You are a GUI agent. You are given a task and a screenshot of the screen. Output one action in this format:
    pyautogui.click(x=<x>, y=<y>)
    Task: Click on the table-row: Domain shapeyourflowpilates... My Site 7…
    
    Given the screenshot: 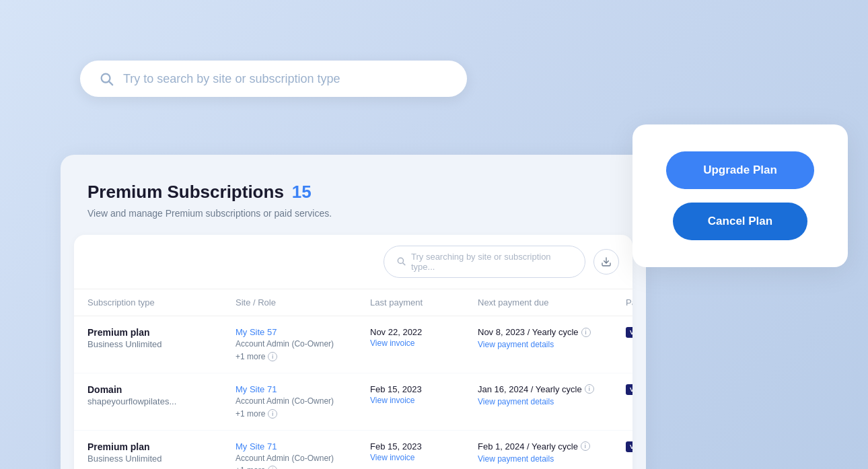 What is the action you would take?
    pyautogui.click(x=353, y=402)
    